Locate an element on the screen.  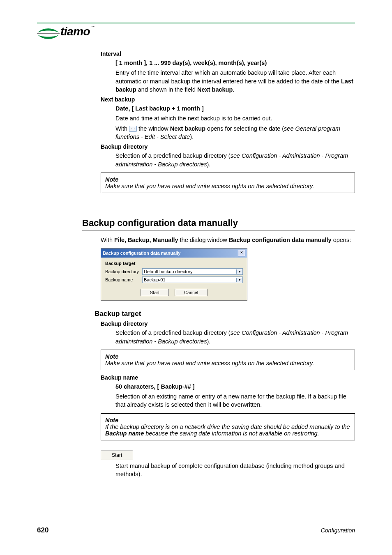
backupdir2-body: Selection of a predefined backup directo… is located at coordinates (235, 337).